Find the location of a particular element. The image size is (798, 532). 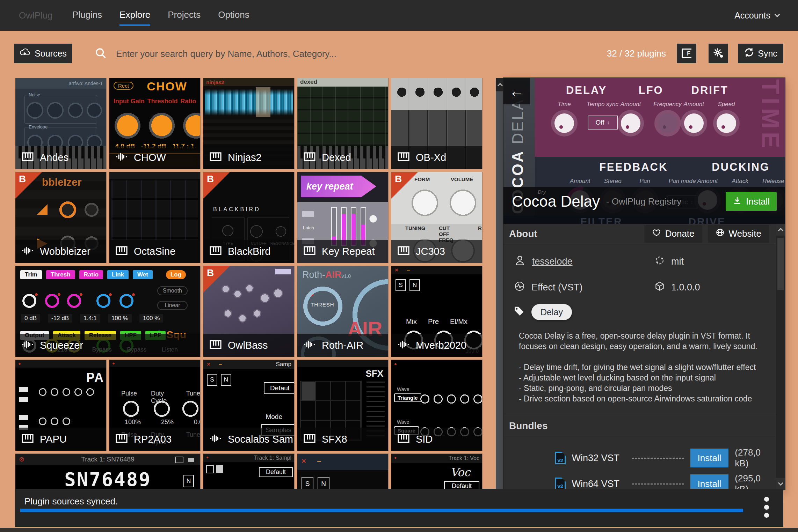

chevron-down-icon is located at coordinates (777, 14).